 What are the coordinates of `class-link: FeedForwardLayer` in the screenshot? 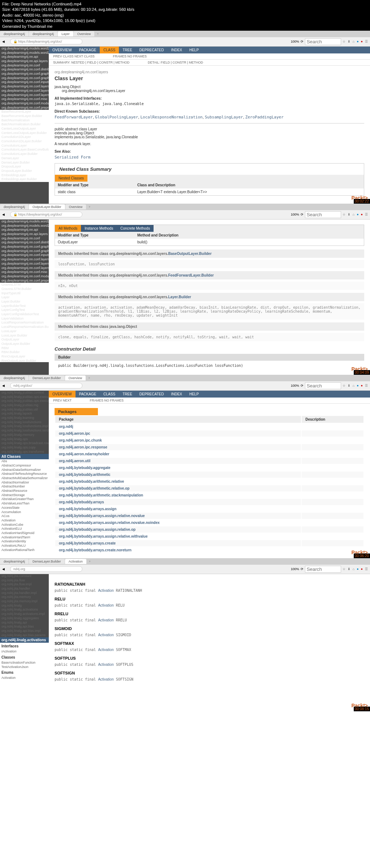 It's located at (25, 182).